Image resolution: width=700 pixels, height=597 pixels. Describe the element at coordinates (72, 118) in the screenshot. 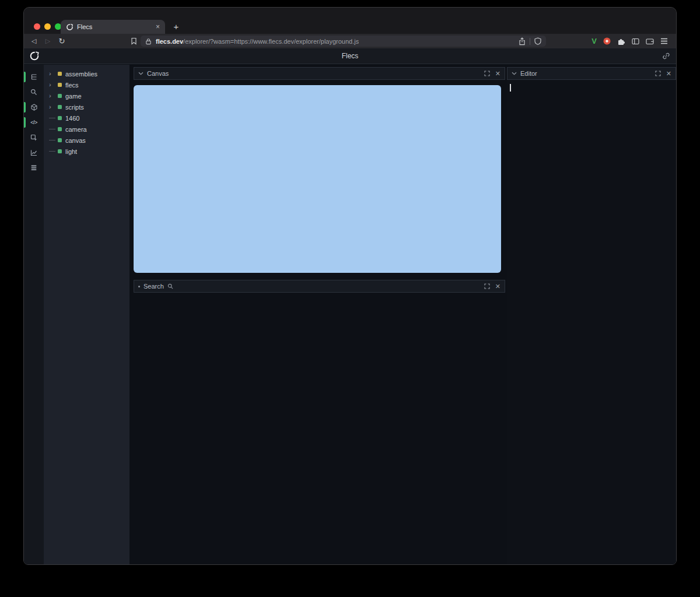

I see `tree-item-label: 1460` at that location.